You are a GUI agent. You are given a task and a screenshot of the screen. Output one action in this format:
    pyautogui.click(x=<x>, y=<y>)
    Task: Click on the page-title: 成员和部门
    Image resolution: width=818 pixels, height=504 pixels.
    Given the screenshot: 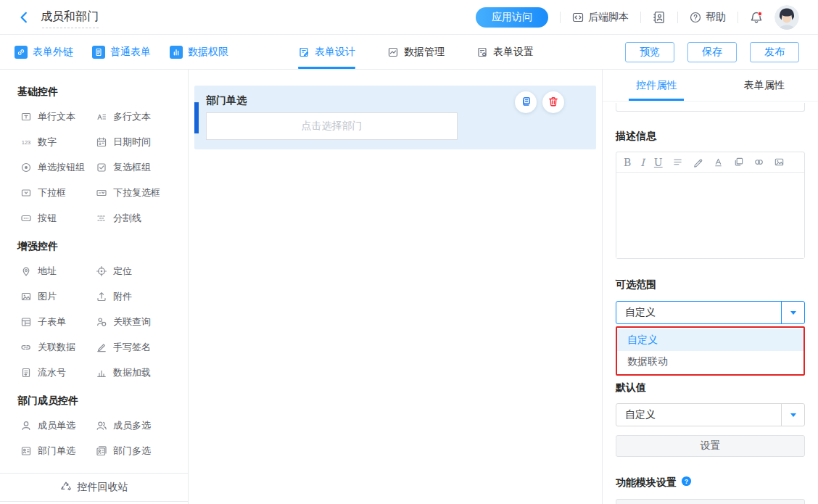 What is the action you would take?
    pyautogui.click(x=70, y=16)
    